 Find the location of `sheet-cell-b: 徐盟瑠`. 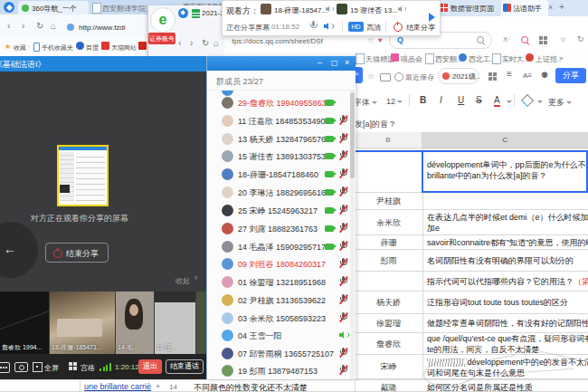

sheet-cell-b: 徐盟瑠 is located at coordinates (389, 324).